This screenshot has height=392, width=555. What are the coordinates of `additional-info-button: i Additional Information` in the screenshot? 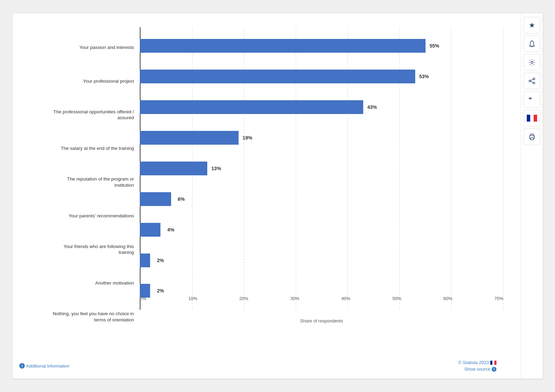 It's located at (44, 366).